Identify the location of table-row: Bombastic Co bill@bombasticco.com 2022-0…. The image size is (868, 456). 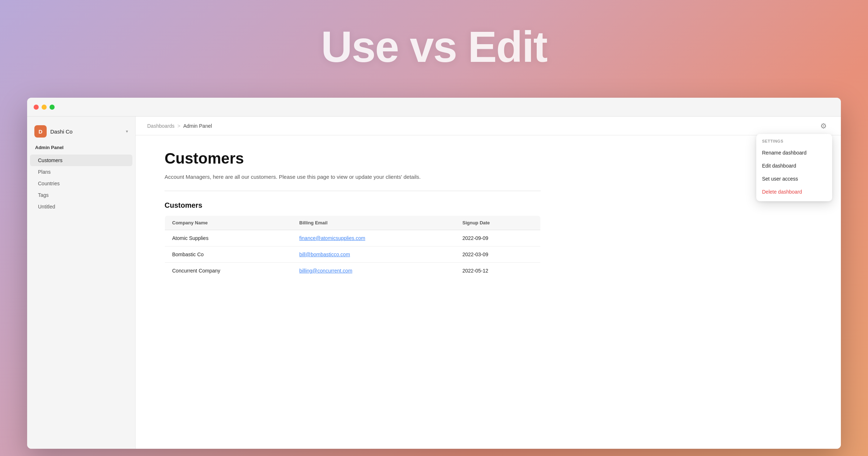
(353, 255).